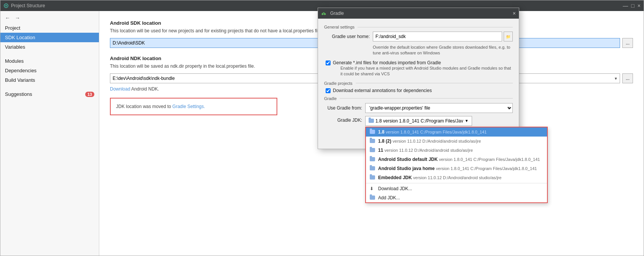  What do you see at coordinates (436, 132) in the screenshot?
I see `jdk-item-1-subtext: version 1.8.0_141 C:/Program Files/Java/…` at bounding box center [436, 132].